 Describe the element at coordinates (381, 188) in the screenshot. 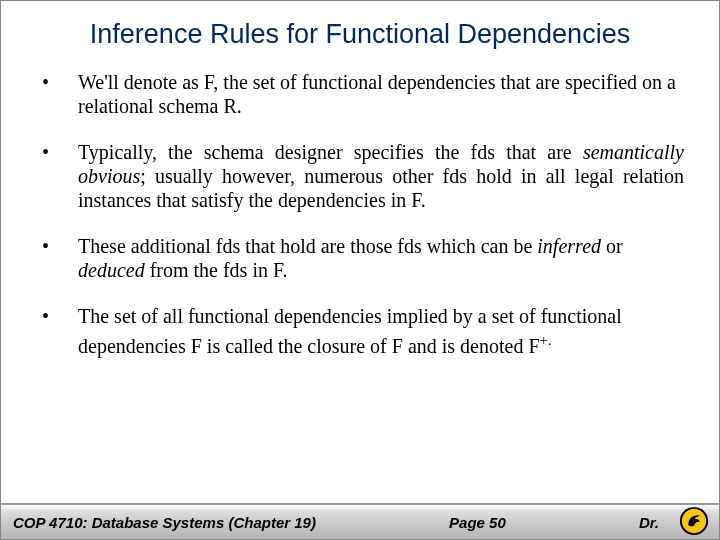

I see `text-fragment: ; usually however, numerous other fds ho…` at that location.